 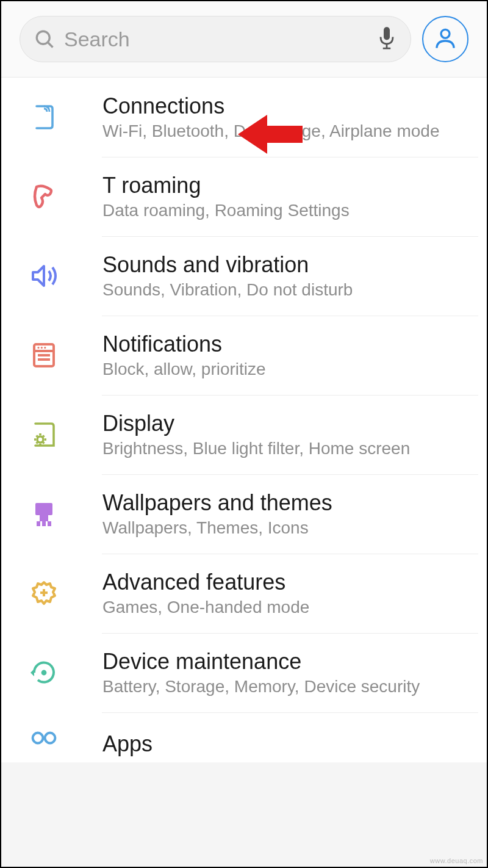 What do you see at coordinates (456, 861) in the screenshot?
I see `watermark: www.deuaq.com` at bounding box center [456, 861].